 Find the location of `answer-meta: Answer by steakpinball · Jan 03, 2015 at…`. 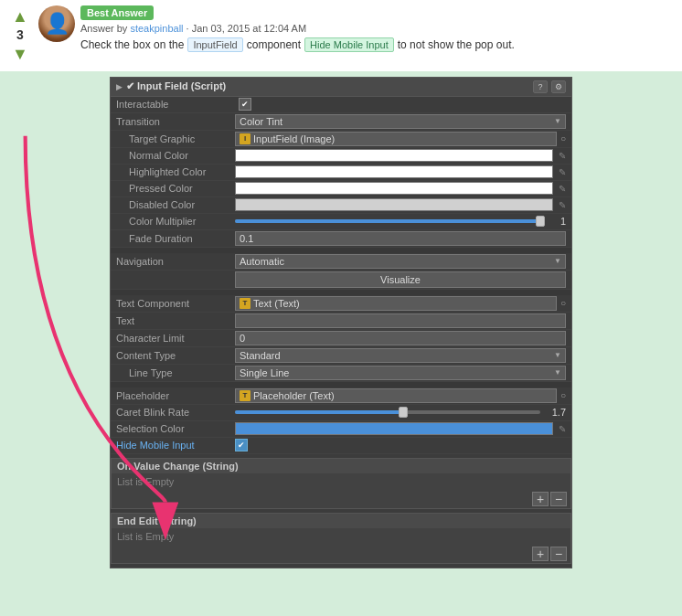

answer-meta: Answer by steakpinball · Jan 03, 2015 at… is located at coordinates (378, 28).